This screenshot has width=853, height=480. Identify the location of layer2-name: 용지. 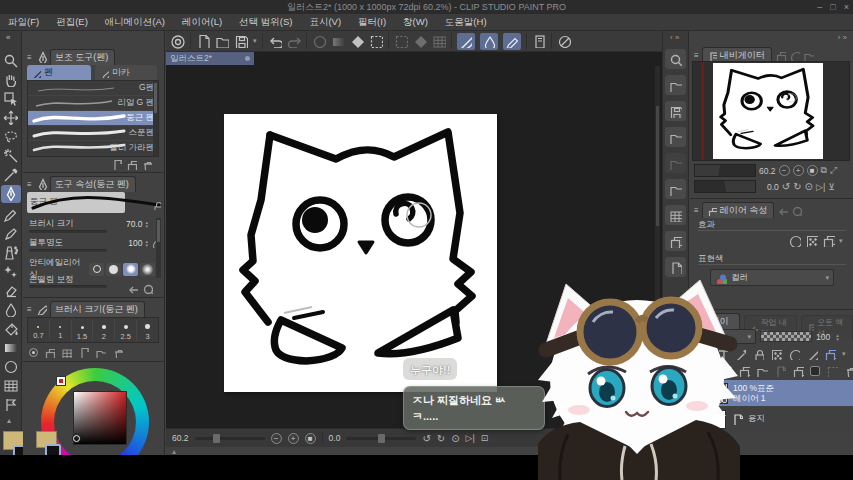
(756, 419).